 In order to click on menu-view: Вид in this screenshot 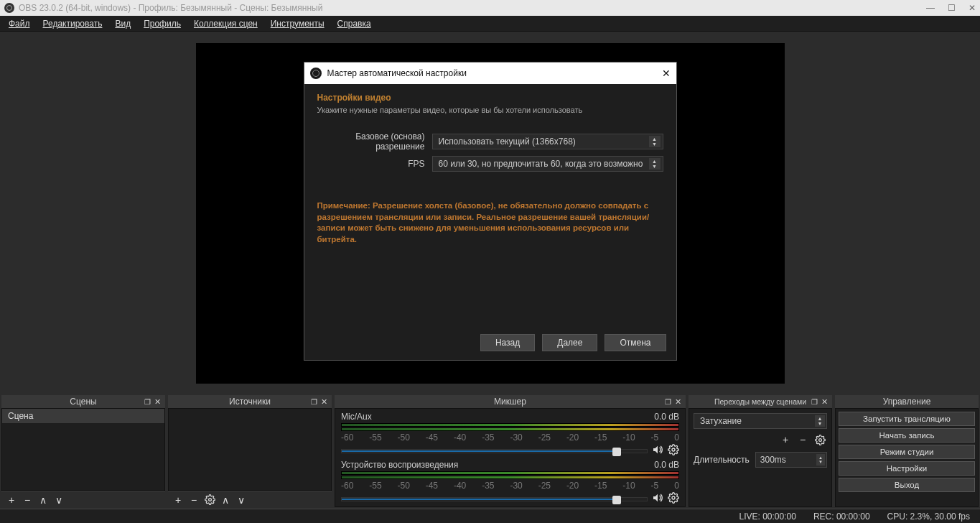, I will do `click(123, 24)`.